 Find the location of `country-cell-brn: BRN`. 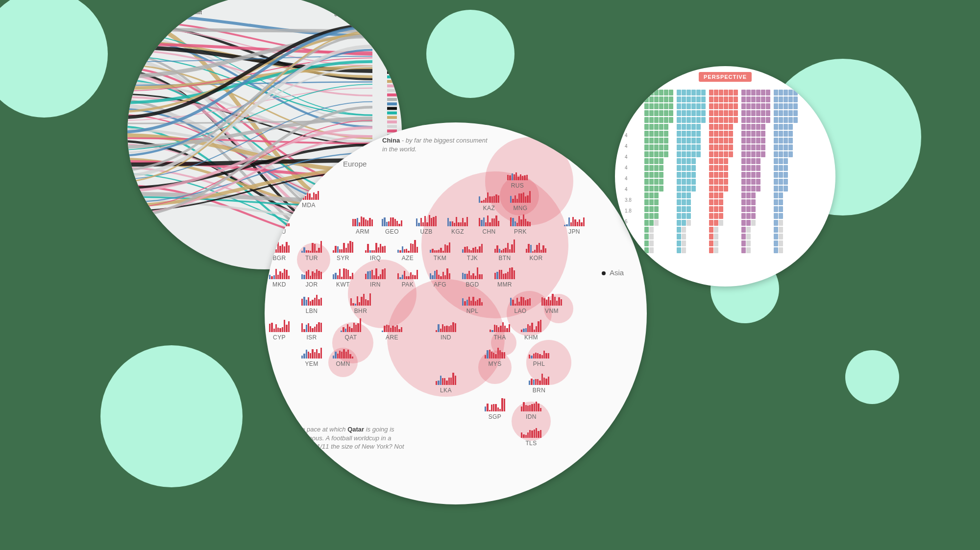

country-cell-brn: BRN is located at coordinates (539, 385).